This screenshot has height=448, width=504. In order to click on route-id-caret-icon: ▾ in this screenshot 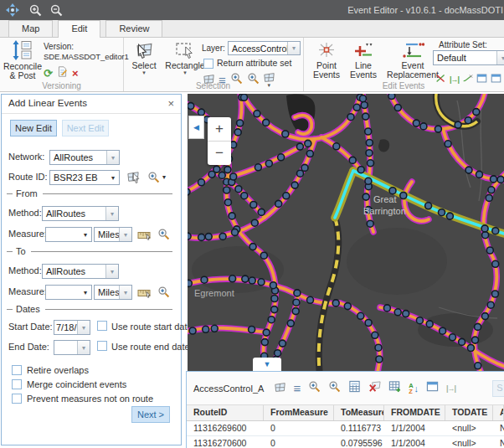, I will do `click(113, 178)`.